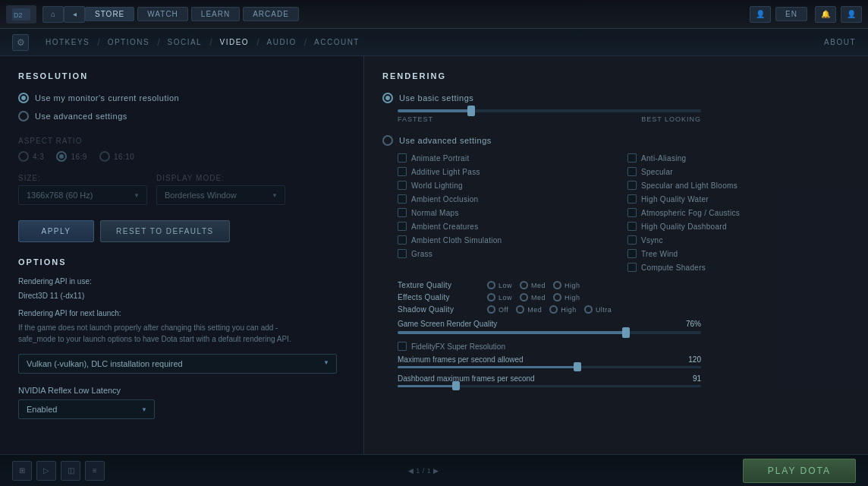  What do you see at coordinates (221, 190) in the screenshot?
I see `display-mode-field-group: Display Mode: Borderless Window` at bounding box center [221, 190].